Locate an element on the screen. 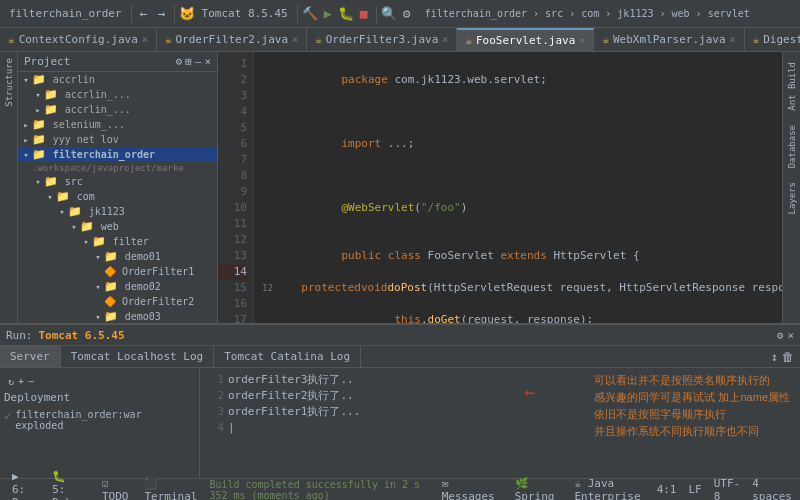  statusbar-right: ✉ Messages 🌿 Spring ☕ Java Enterprise 4:… is located at coordinates (615, 489).